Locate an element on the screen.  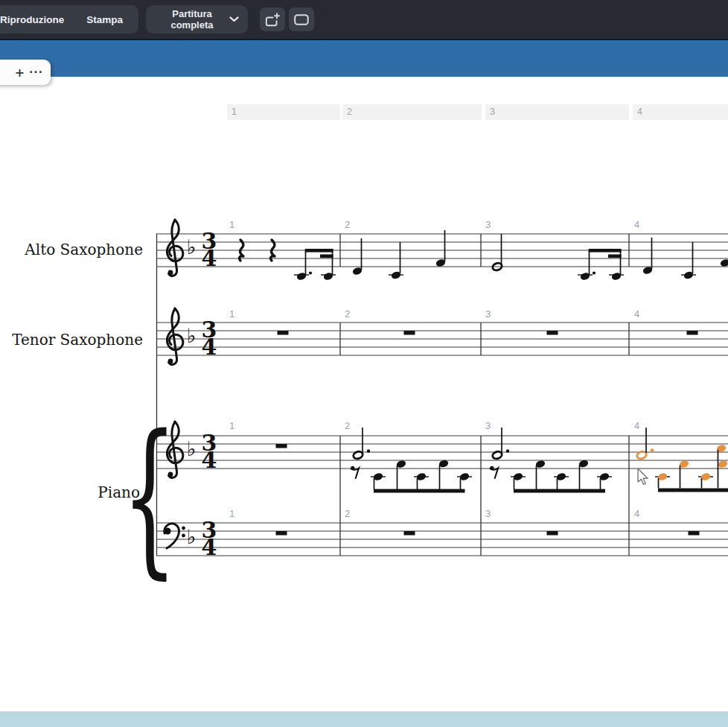
new-window-plus-icon is located at coordinates (272, 19).